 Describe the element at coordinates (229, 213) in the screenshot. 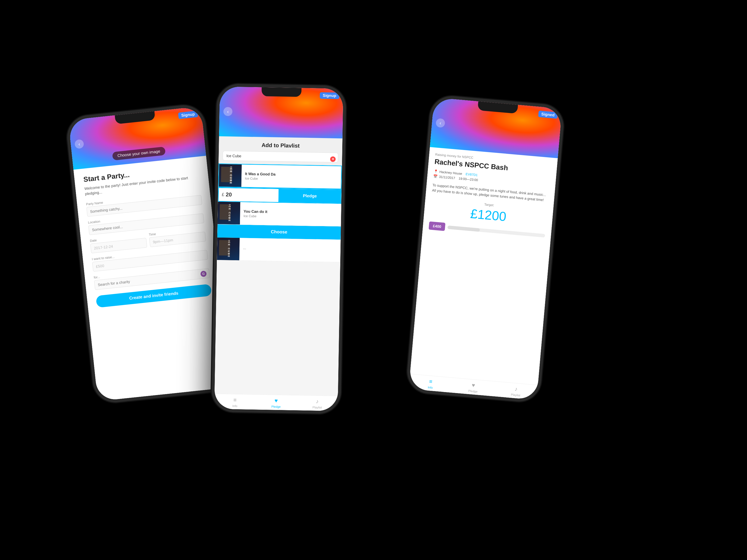

I see `album-art-2: ICE CUBE` at that location.